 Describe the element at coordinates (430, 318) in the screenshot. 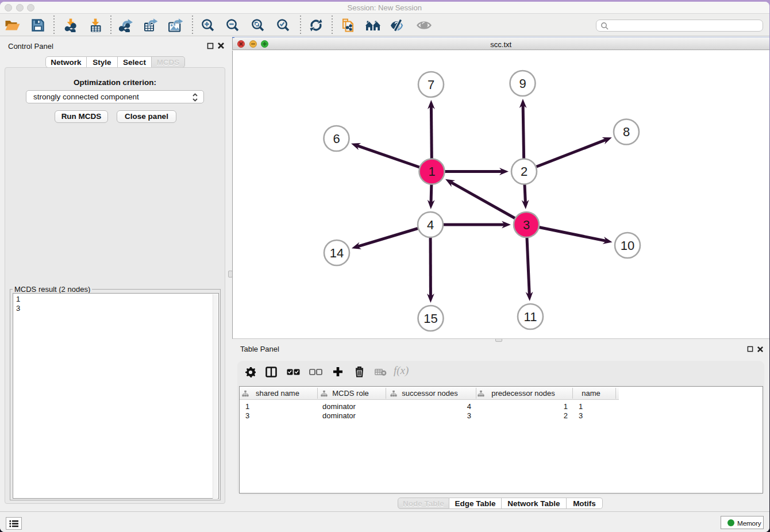

I see `svg-text: 15` at that location.